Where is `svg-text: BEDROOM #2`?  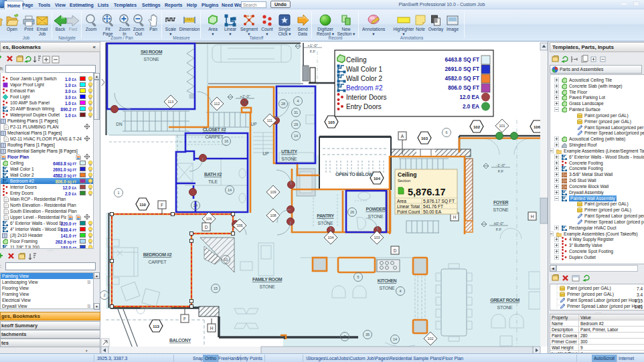 svg-text: BEDROOM #2 is located at coordinates (158, 254).